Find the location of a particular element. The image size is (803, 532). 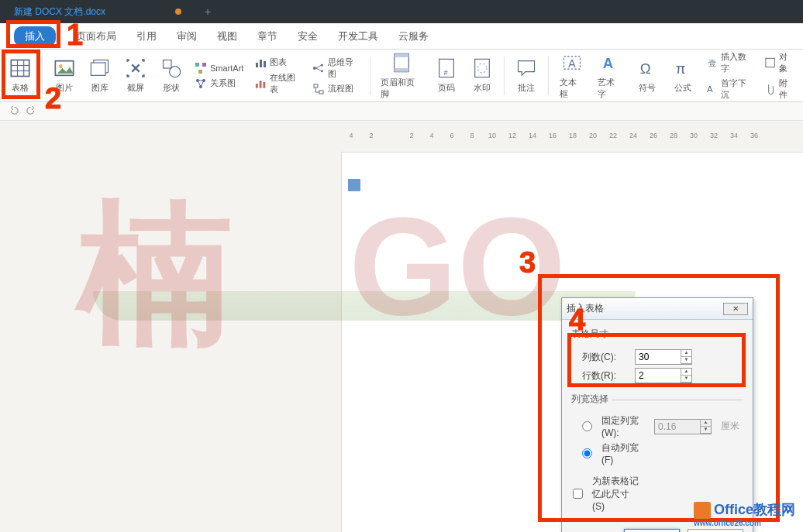

textbox-icon: A is located at coordinates (572, 63).